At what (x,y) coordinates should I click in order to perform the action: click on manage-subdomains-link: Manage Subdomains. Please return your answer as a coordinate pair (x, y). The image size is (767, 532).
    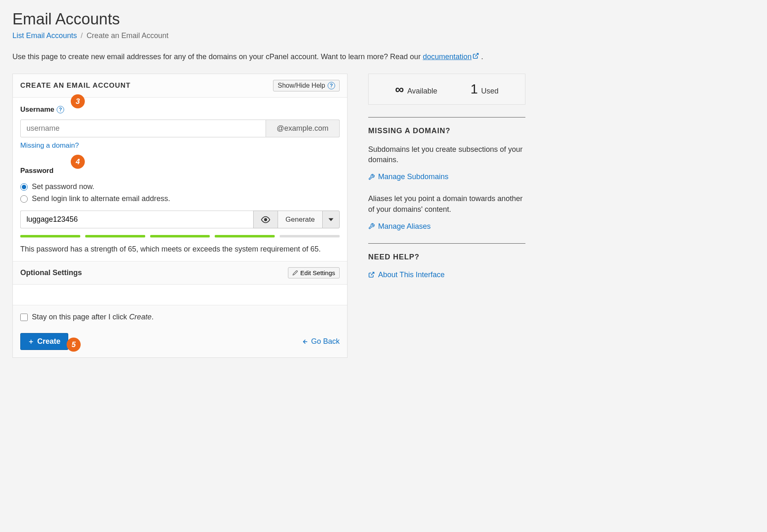
    Looking at the image, I should click on (447, 177).